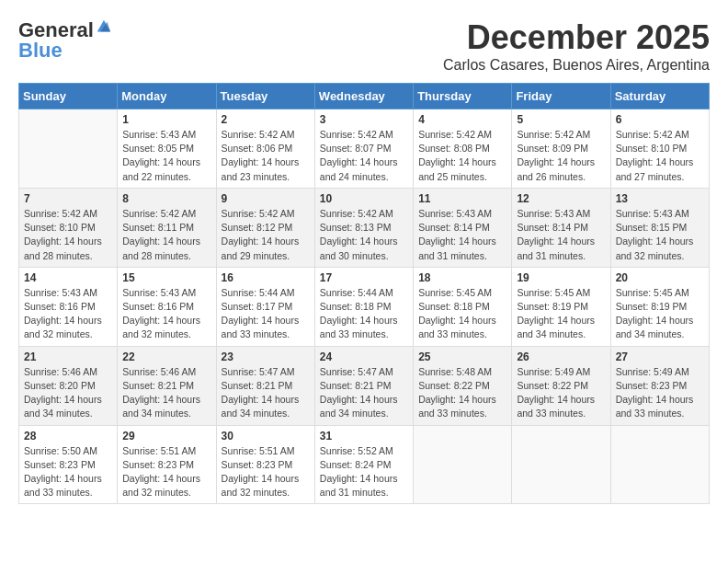 This screenshot has width=728, height=563. What do you see at coordinates (167, 97) in the screenshot?
I see `col-monday: Monday` at bounding box center [167, 97].